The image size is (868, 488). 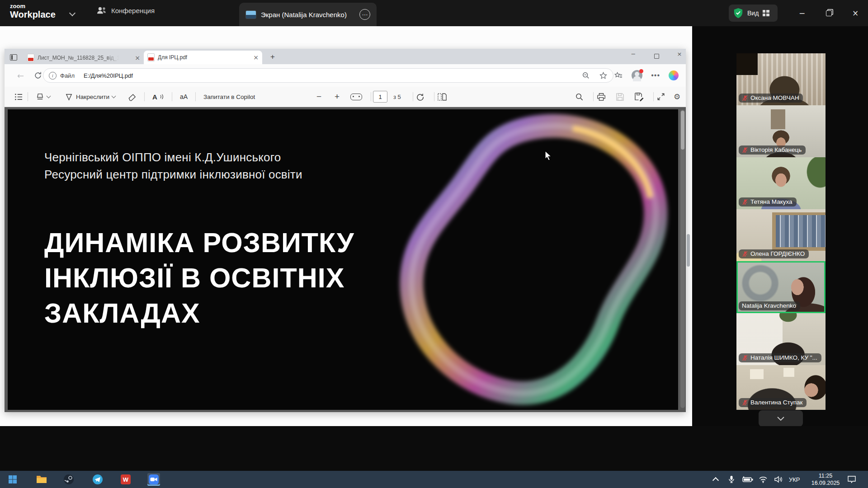 What do you see at coordinates (90, 97) in the screenshot?
I see `draw-button: Накреслити` at bounding box center [90, 97].